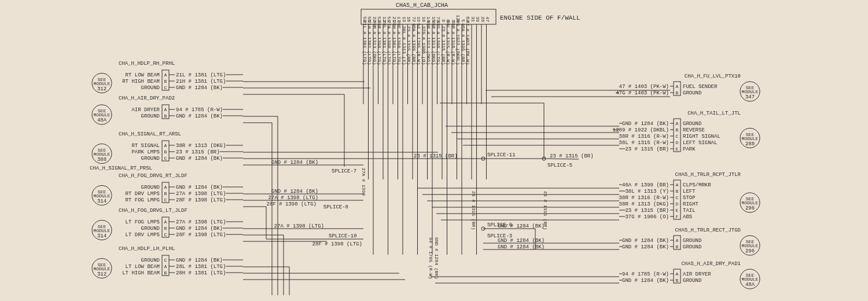  I want to click on pin-label: LEFT SIGNAL, so click(700, 143).